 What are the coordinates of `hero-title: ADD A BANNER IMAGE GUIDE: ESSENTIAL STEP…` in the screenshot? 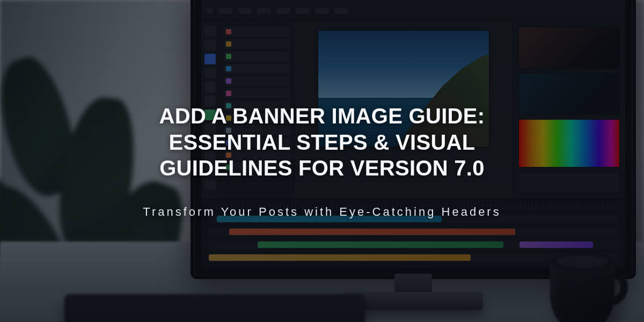 It's located at (322, 142).